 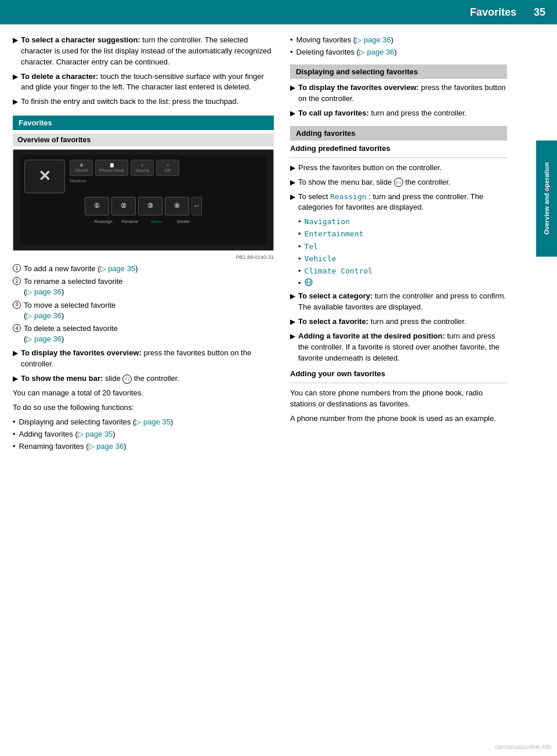 I want to click on medium-label: Medium, so click(x=124, y=181).